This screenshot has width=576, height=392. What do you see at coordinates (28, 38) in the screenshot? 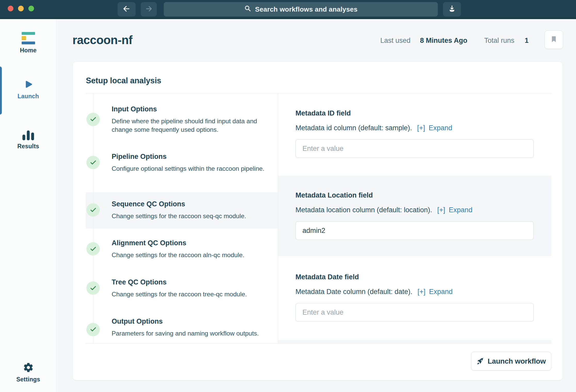
I see `app-logo-icon` at bounding box center [28, 38].